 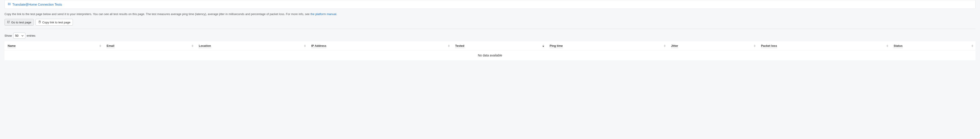 I want to click on external-link-icon, so click(x=8, y=22).